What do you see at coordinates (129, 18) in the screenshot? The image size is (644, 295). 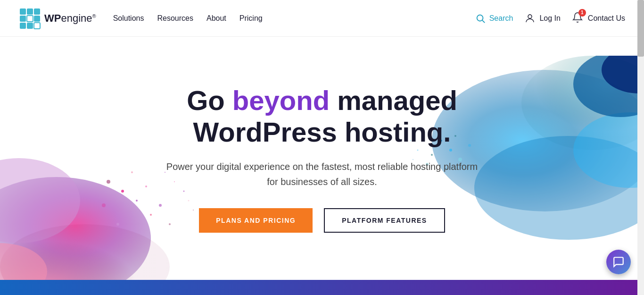 I see `nav-item-solutions: Solutions` at bounding box center [129, 18].